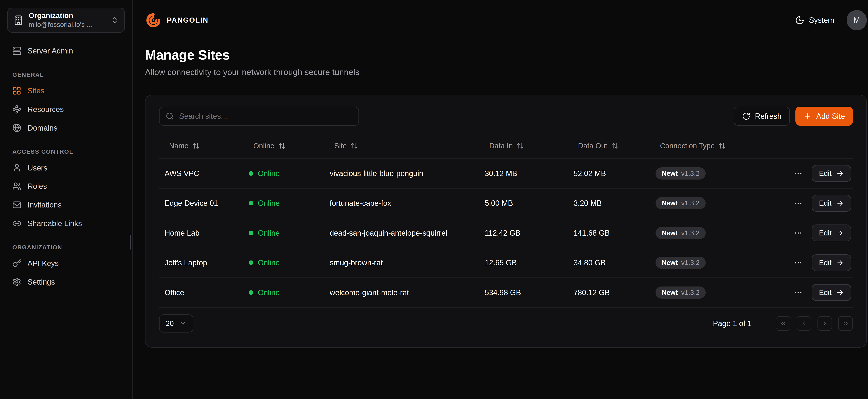 This screenshot has width=868, height=399. What do you see at coordinates (824, 116) in the screenshot?
I see `add-site-button: Add Site` at bounding box center [824, 116].